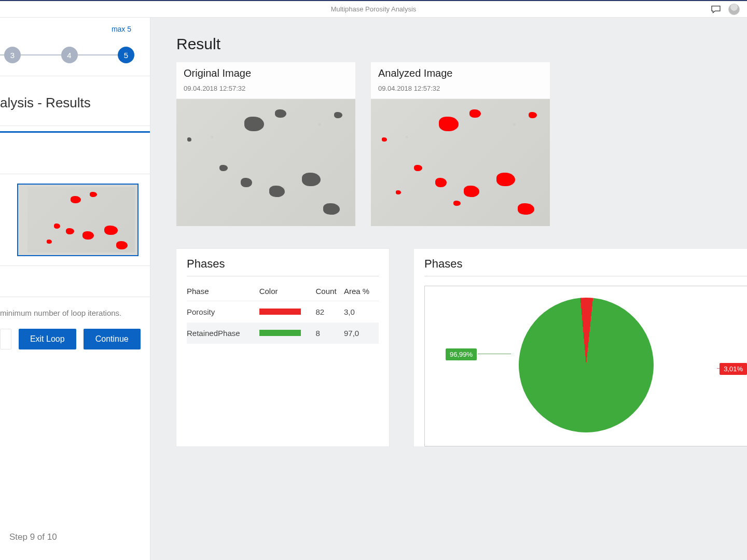 The height and width of the screenshot is (560, 747). What do you see at coordinates (266, 163) in the screenshot?
I see `original-image` at bounding box center [266, 163].